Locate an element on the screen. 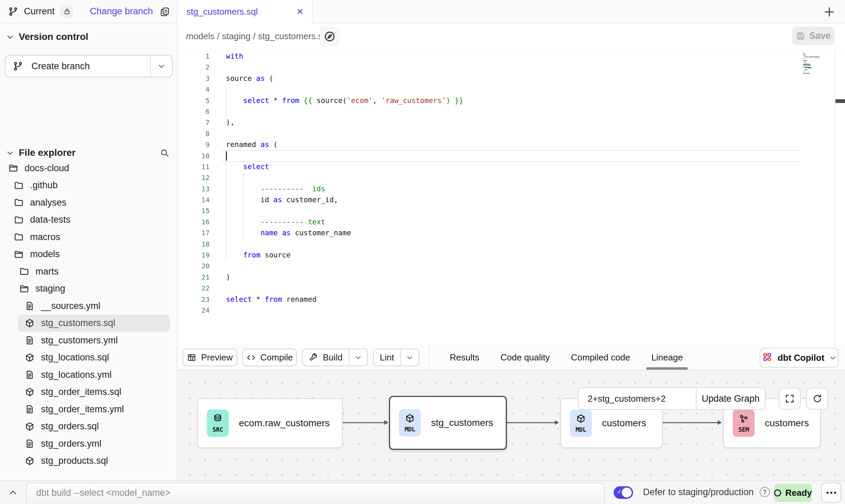 This screenshot has width=845, height=504. lineage-selector-input: 2+stg_customers+2 is located at coordinates (638, 399).